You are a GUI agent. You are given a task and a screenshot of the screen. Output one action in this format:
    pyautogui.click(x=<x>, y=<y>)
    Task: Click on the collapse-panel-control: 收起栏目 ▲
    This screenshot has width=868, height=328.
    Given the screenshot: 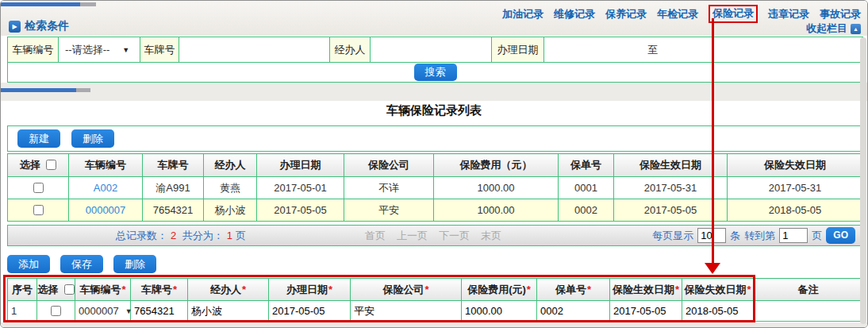 What is the action you would take?
    pyautogui.click(x=833, y=29)
    